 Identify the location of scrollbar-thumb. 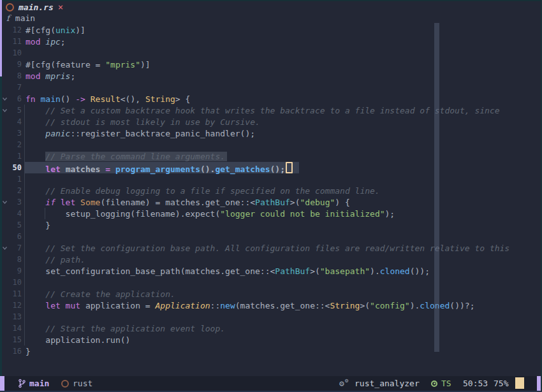
(437, 187).